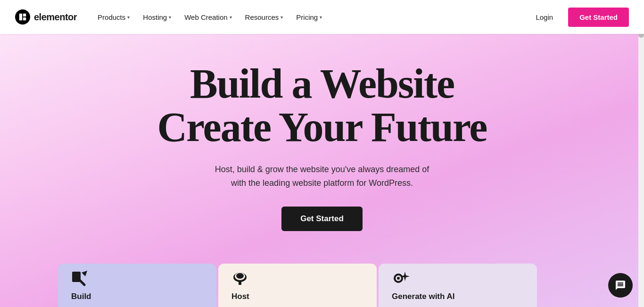 This screenshot has height=307, width=644. What do you see at coordinates (81, 297) in the screenshot?
I see `card-build-label: Build` at bounding box center [81, 297].